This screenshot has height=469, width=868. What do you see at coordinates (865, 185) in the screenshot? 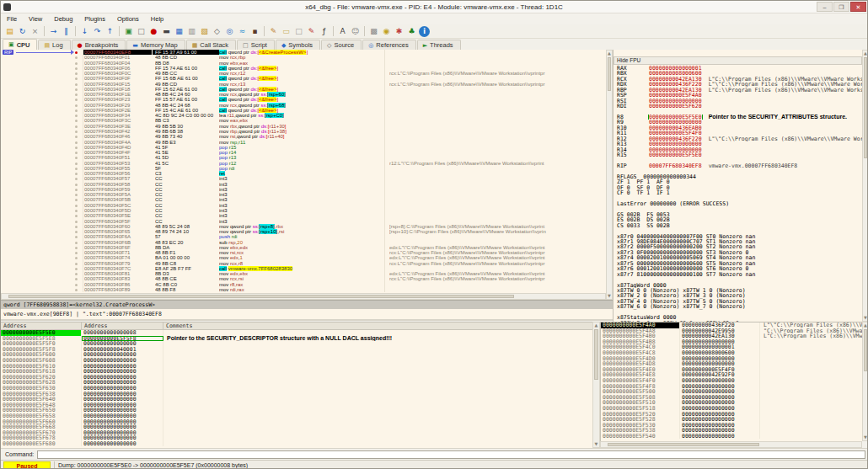
I see `registers-vscrollbar: ▲ ▼` at bounding box center [865, 185].